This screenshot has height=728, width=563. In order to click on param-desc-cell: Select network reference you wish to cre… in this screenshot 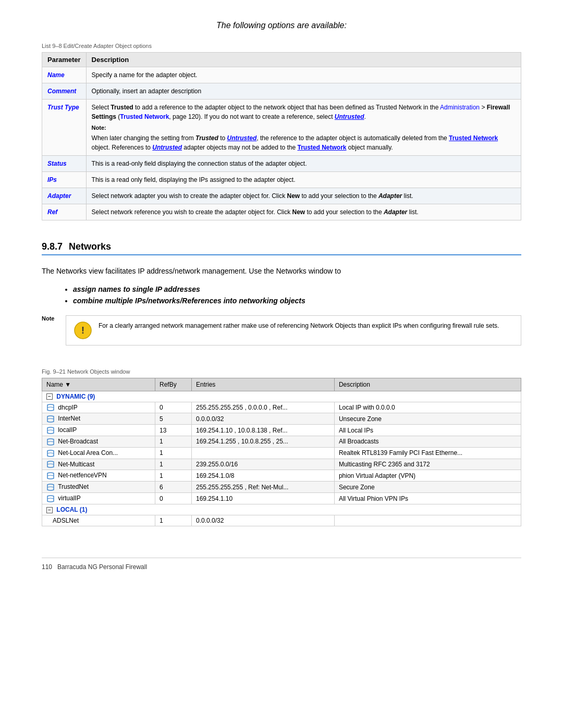, I will do `click(303, 212)`.